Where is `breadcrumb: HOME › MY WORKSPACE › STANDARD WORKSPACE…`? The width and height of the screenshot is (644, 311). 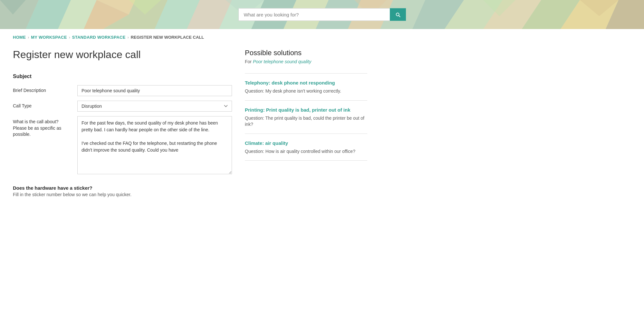
breadcrumb: HOME › MY WORKSPACE › STANDARD WORKSPACE… is located at coordinates (322, 37).